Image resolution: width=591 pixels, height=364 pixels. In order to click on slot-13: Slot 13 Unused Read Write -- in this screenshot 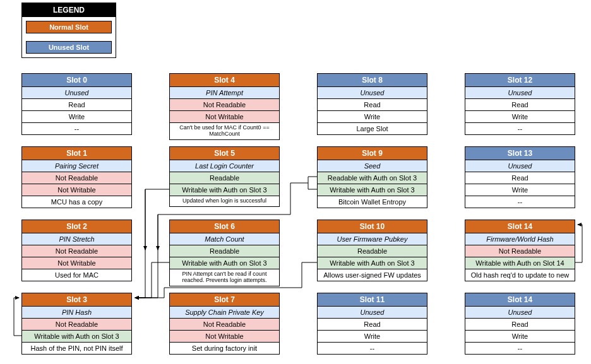, I will do `click(520, 177)`.